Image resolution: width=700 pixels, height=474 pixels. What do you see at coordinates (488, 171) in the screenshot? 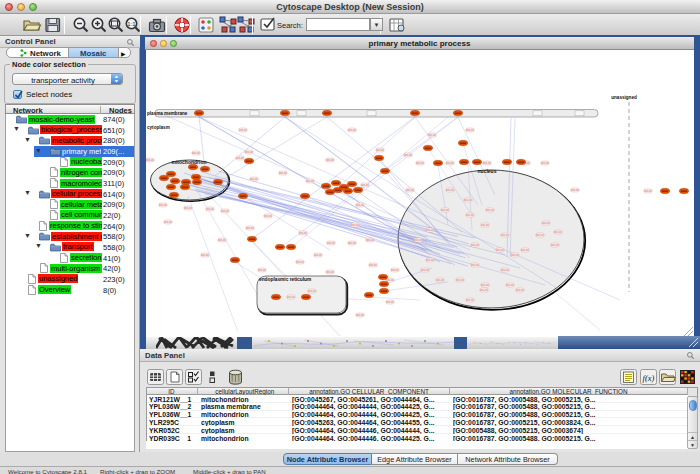
I see `svg-text: nucleus` at bounding box center [488, 171].